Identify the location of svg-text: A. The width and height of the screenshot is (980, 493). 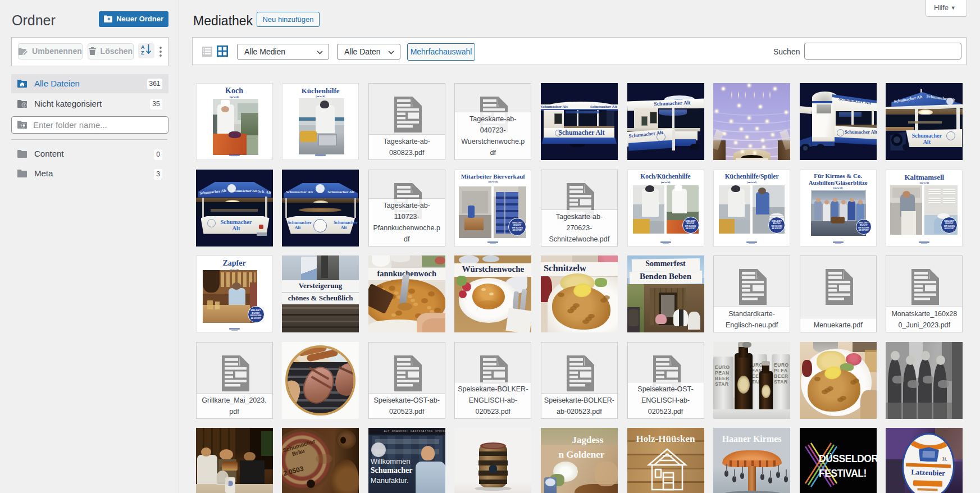
(143, 47).